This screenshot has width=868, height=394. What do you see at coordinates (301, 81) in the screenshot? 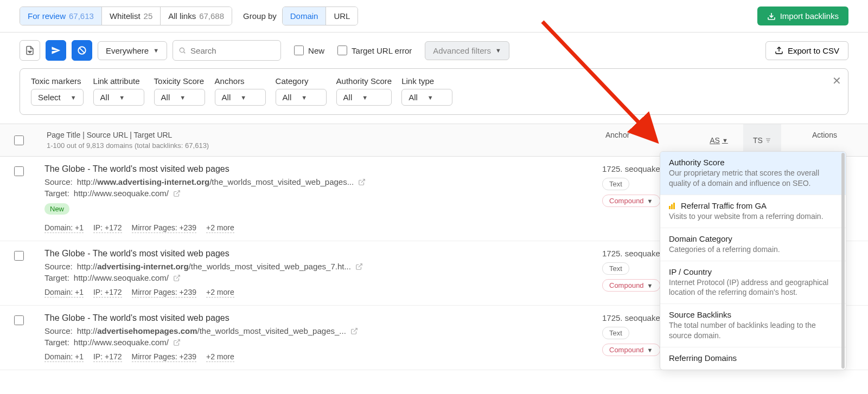
I see `filter-label-category: Category` at bounding box center [301, 81].